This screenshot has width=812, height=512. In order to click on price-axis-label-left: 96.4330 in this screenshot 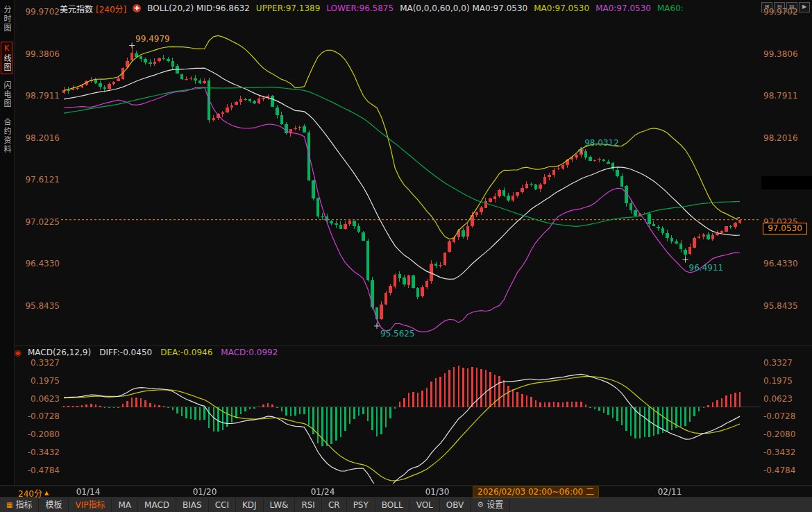, I will do `click(40, 264)`.